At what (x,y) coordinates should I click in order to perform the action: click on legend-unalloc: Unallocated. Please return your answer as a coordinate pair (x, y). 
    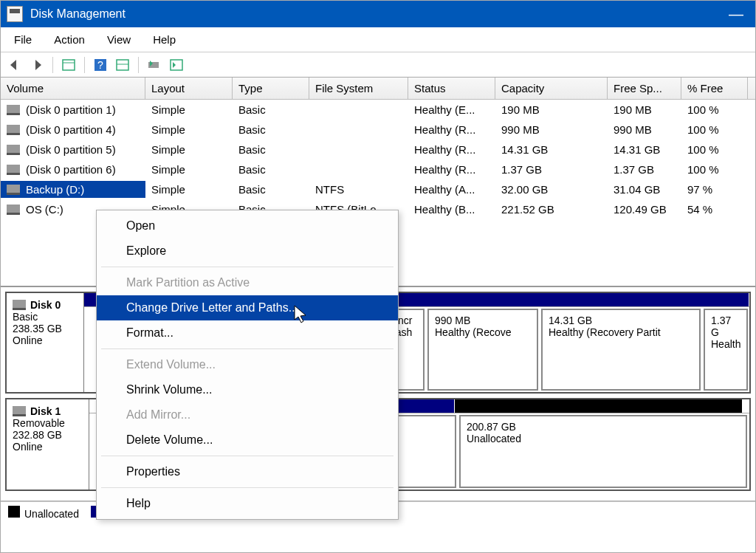
    Looking at the image, I should click on (44, 512).